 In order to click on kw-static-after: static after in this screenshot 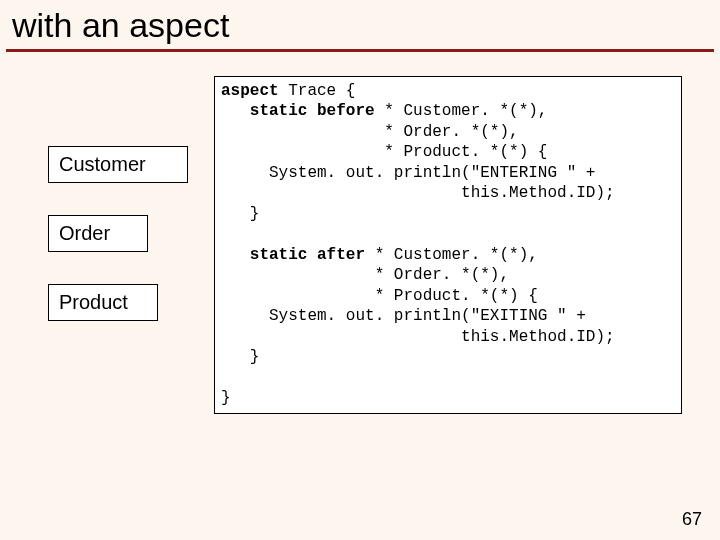, I will do `click(293, 255)`.